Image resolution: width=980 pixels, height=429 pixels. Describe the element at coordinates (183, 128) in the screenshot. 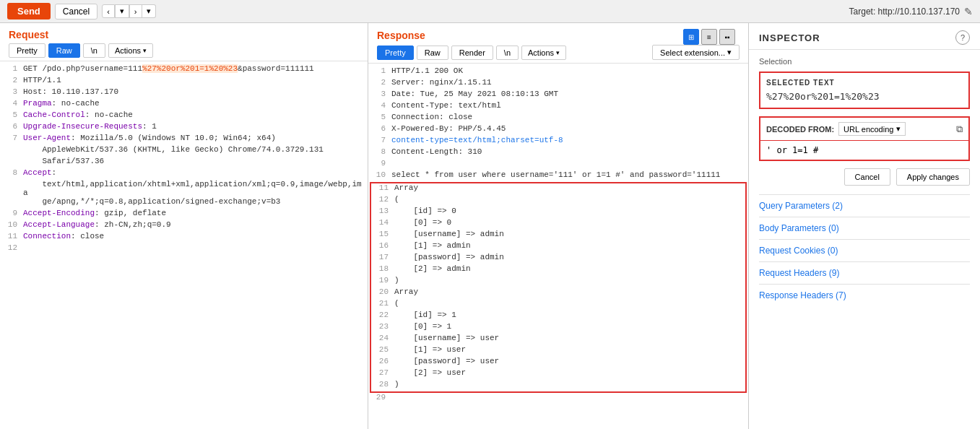

I see `code-line: 6 Upgrade-Insecure-Requests: 1` at that location.